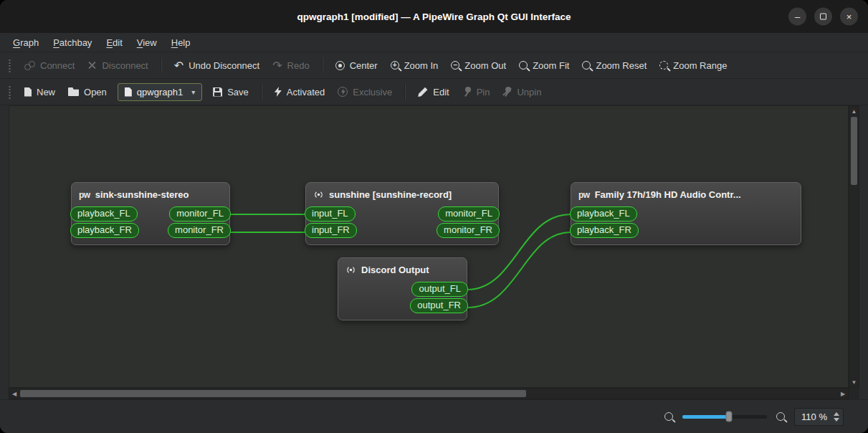 This screenshot has width=868, height=433. I want to click on redo-button: ↷ Redo, so click(291, 66).